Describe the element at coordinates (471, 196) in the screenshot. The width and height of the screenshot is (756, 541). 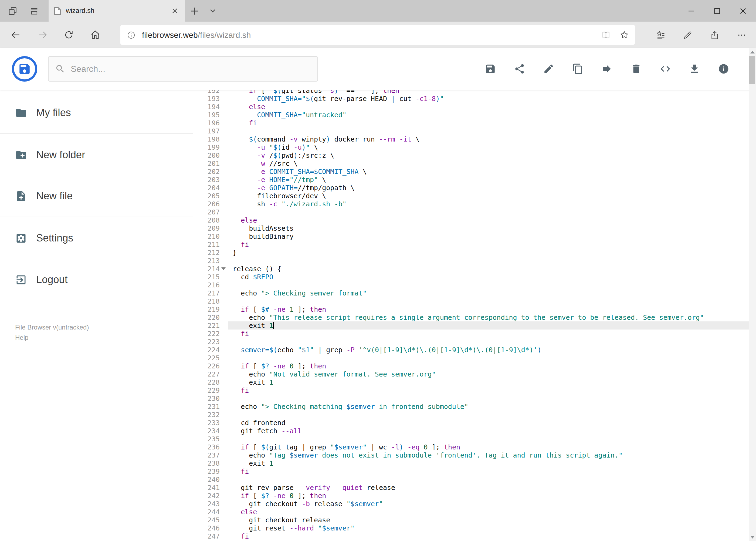
I see `code-line: 205 filebrowser/dev \` at that location.